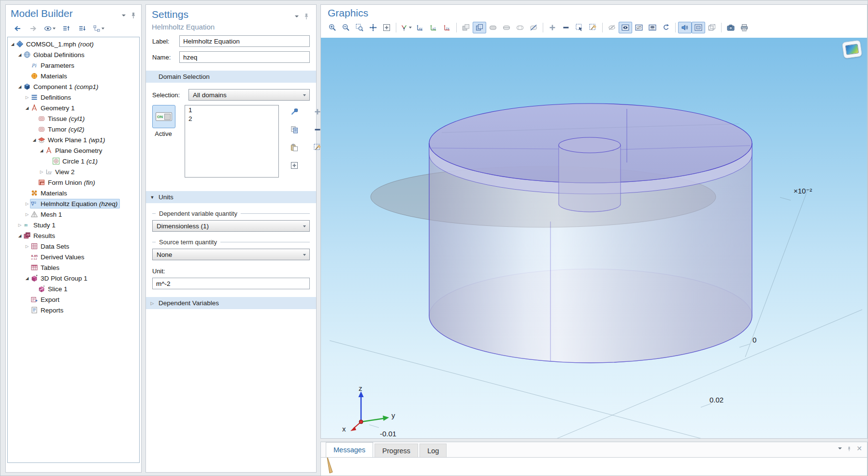  I want to click on zoom-extents-button, so click(373, 28).